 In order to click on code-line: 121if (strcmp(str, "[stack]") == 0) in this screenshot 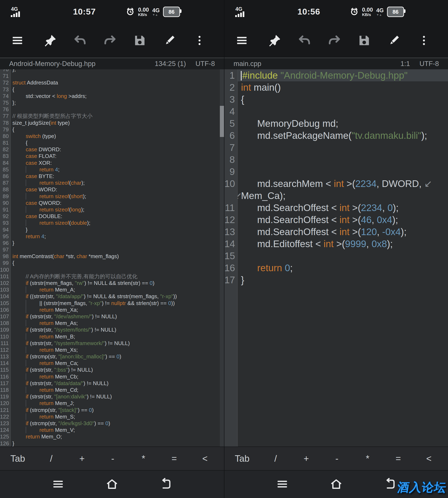, I will do `click(112, 410)`.